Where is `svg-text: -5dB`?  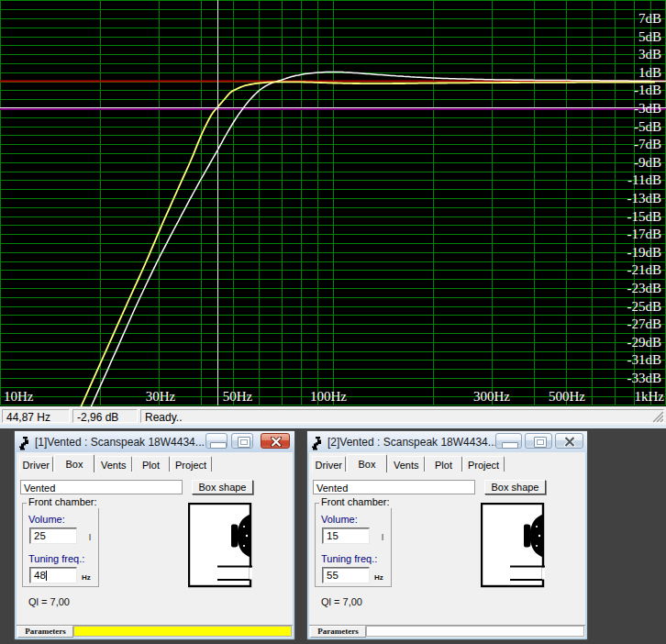 svg-text: -5dB is located at coordinates (648, 127).